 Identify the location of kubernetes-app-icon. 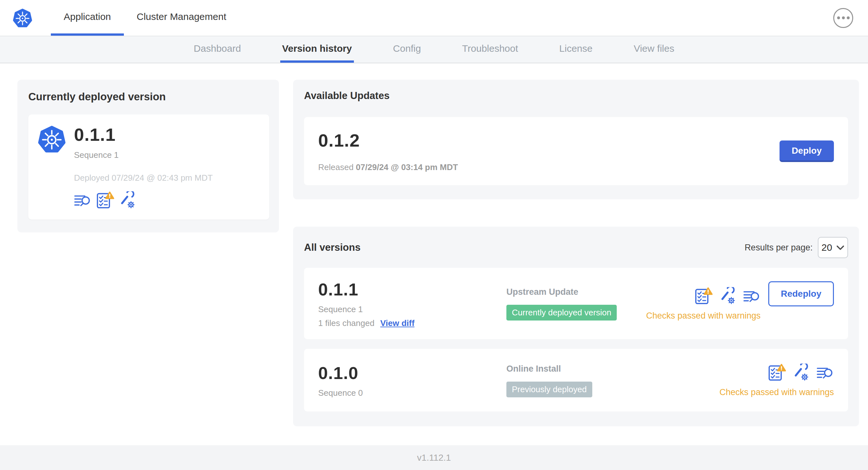
(52, 139).